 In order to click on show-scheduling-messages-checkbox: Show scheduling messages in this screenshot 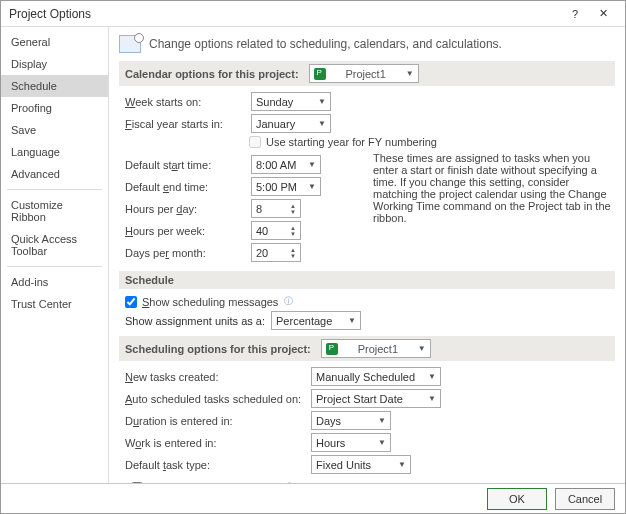, I will do `click(202, 302)`.